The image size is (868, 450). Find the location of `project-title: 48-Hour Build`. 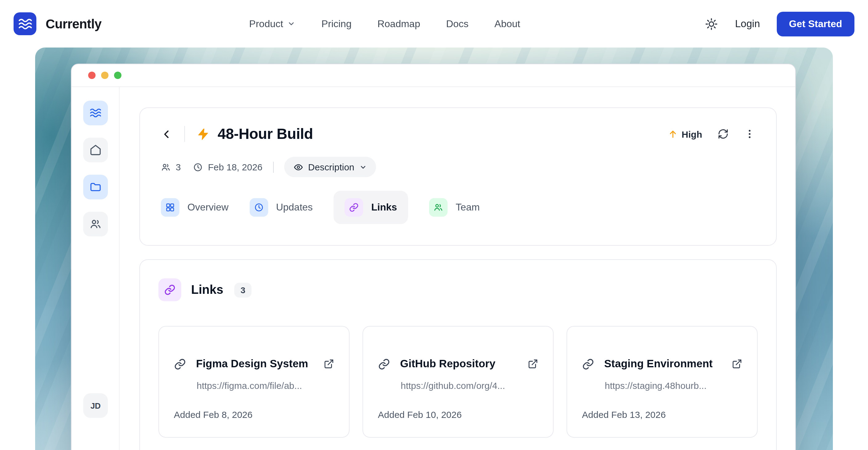

project-title: 48-Hour Build is located at coordinates (266, 134).